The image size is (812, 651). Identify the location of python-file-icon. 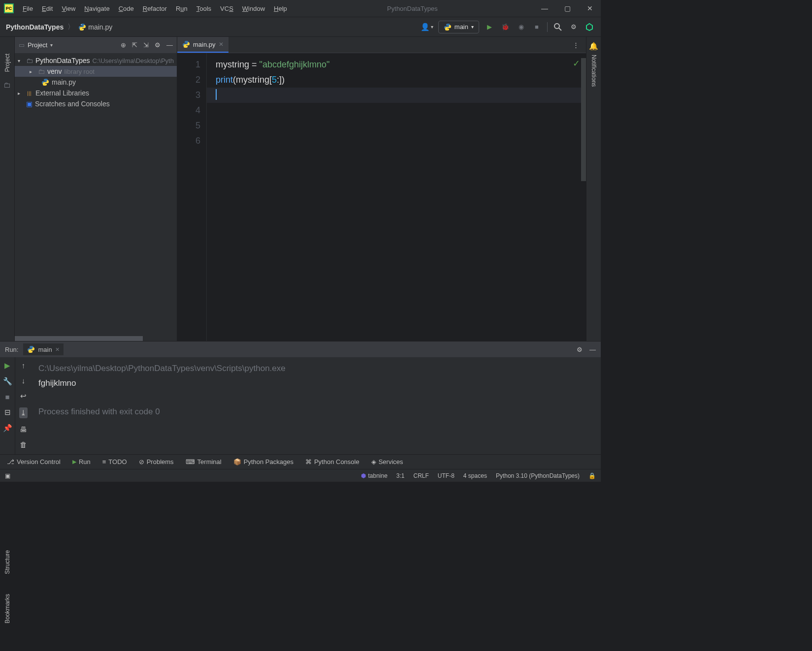
(82, 27).